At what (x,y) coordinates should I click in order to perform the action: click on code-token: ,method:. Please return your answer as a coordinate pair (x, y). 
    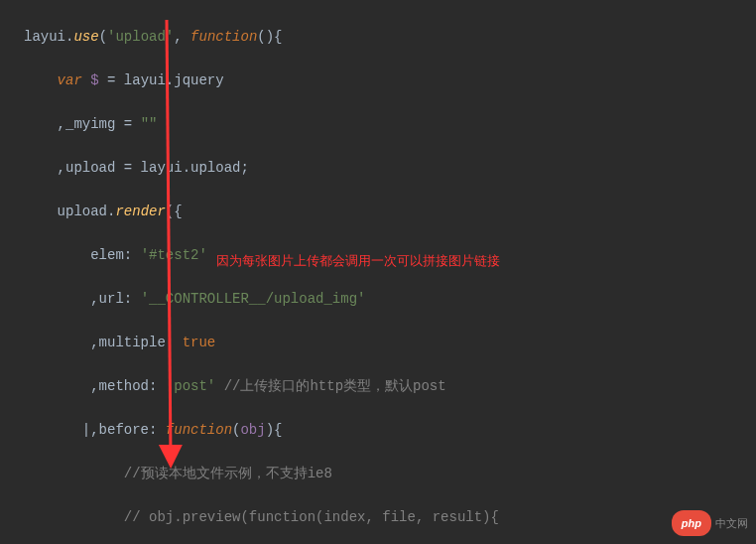
    Looking at the image, I should click on (95, 386).